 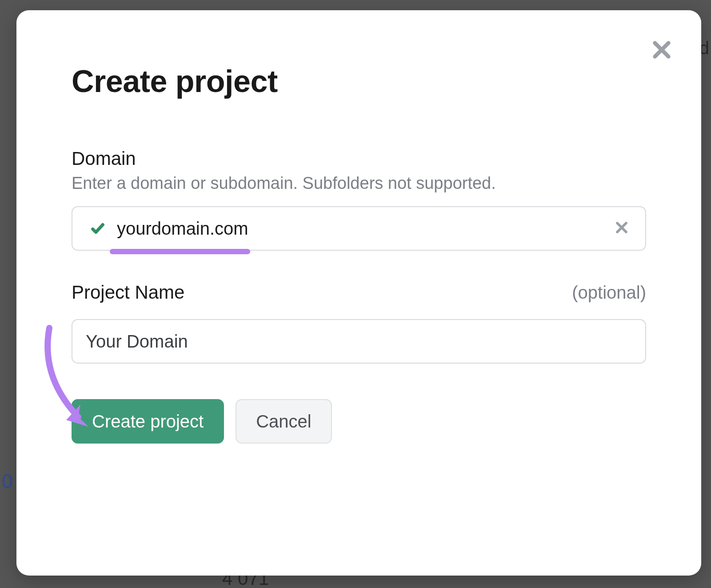 What do you see at coordinates (359, 323) in the screenshot?
I see `project-name-field-group: Project Name (optional)` at bounding box center [359, 323].